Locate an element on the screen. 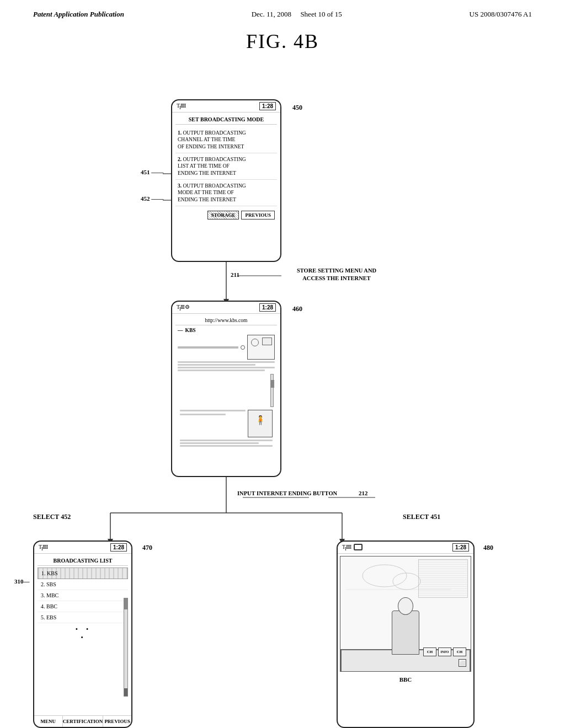 This screenshot has width=565, height=728. battery-time-bl: 1:28 is located at coordinates (119, 547).